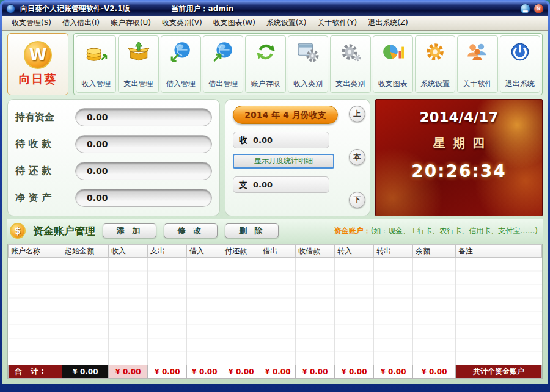  I want to click on stat-holdings-label: 持有资金, so click(42, 117).